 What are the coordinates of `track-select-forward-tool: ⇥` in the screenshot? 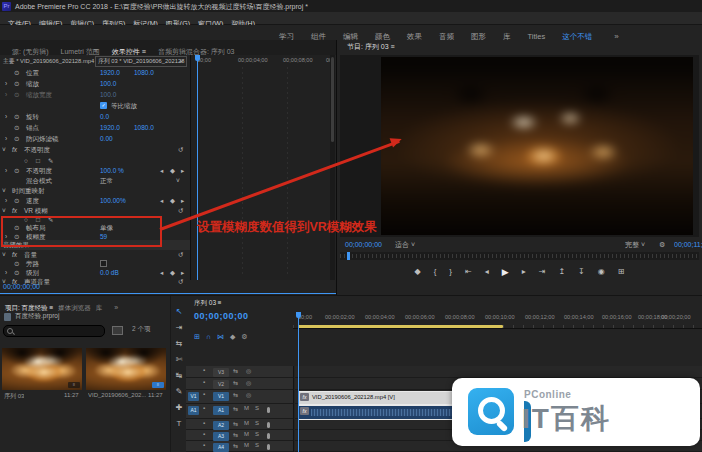 It's located at (179, 328).